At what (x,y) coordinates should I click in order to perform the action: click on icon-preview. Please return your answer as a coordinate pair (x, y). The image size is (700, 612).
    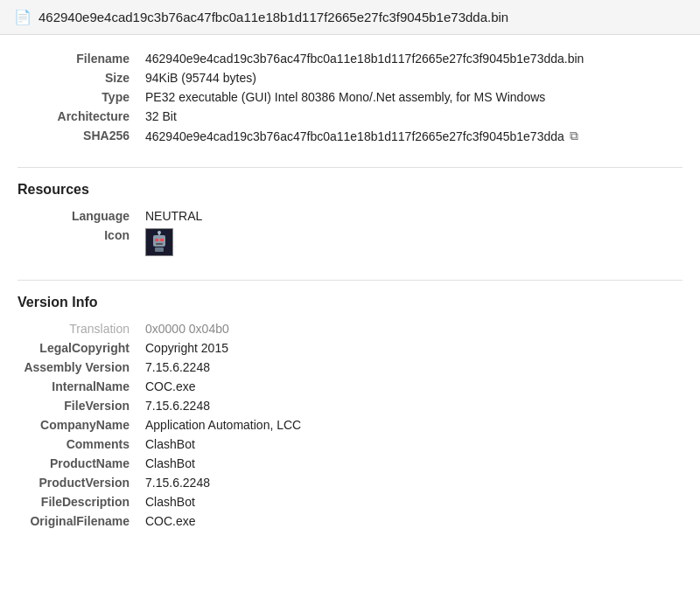
    Looking at the image, I should click on (159, 242).